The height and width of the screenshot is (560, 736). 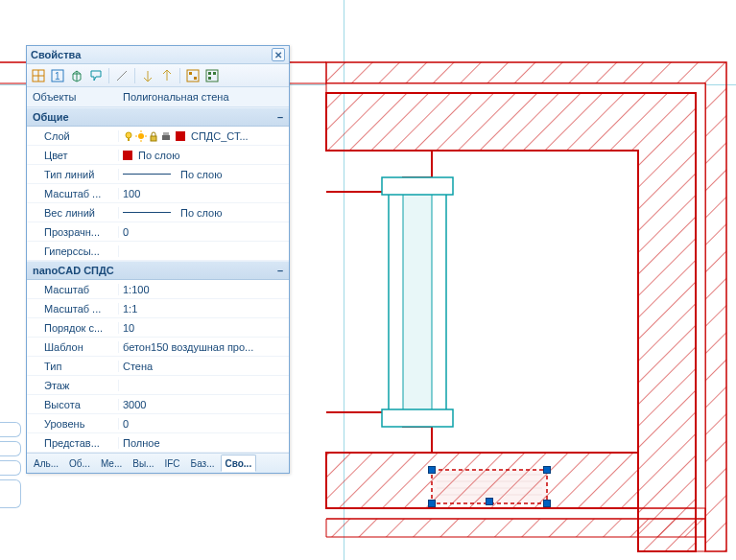 What do you see at coordinates (157, 175) in the screenshot?
I see `property-row: Тип линийПо слою` at bounding box center [157, 175].